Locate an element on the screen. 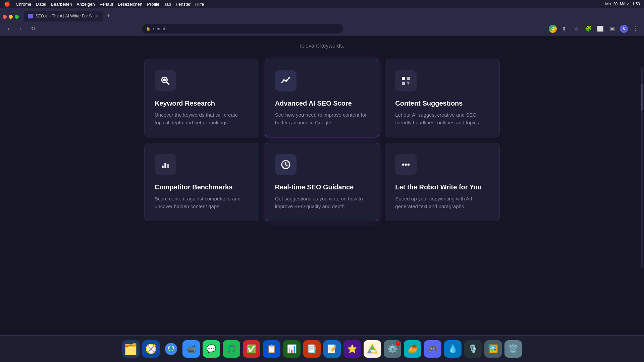 Image resolution: width=644 pixels, height=362 pixels. tab-close-button: ✕ is located at coordinates (97, 16).